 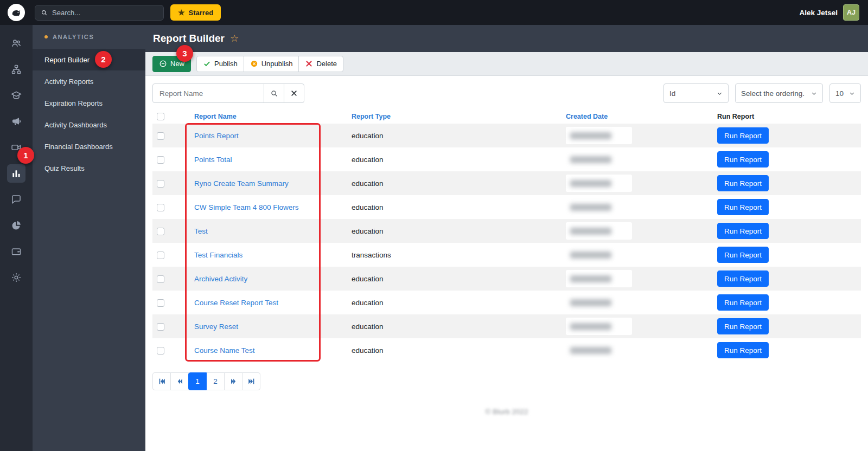 I want to click on rail-item-messages, so click(x=16, y=199).